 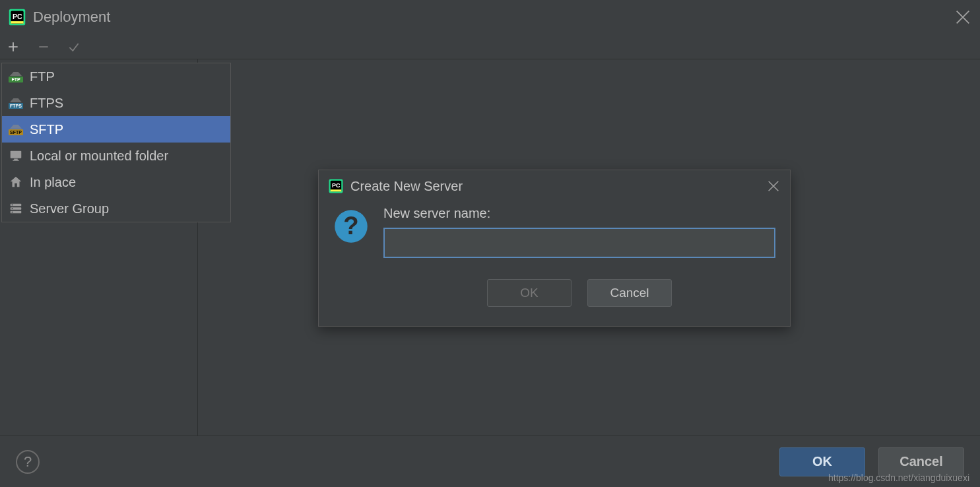 What do you see at coordinates (74, 47) in the screenshot?
I see `apply-button` at bounding box center [74, 47].